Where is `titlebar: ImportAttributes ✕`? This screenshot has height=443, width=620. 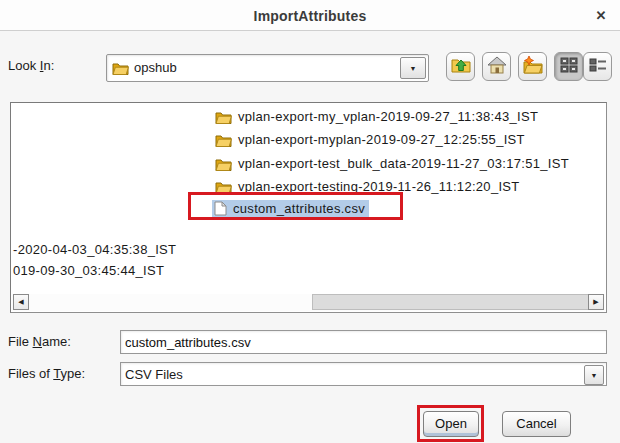
titlebar: ImportAttributes ✕ is located at coordinates (310, 16).